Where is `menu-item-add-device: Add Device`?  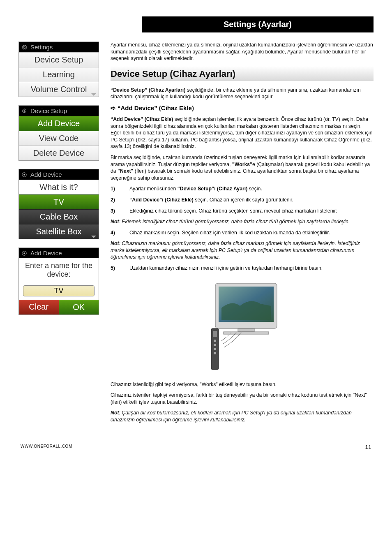
menu-item-add-device: Add Device is located at coordinates (59, 123).